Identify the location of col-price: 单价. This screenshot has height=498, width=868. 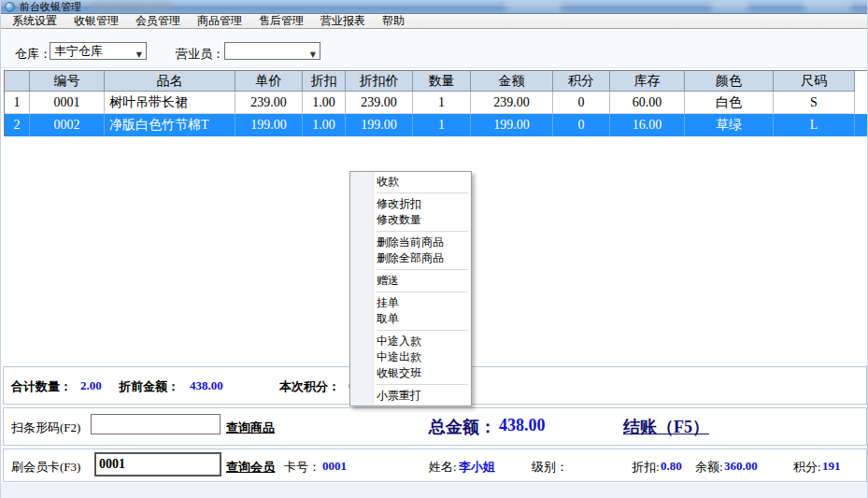
(269, 81).